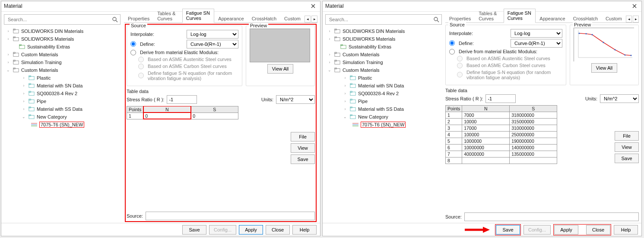 The width and height of the screenshot is (644, 238). I want to click on table-row: 610000000140000000, so click(501, 147).